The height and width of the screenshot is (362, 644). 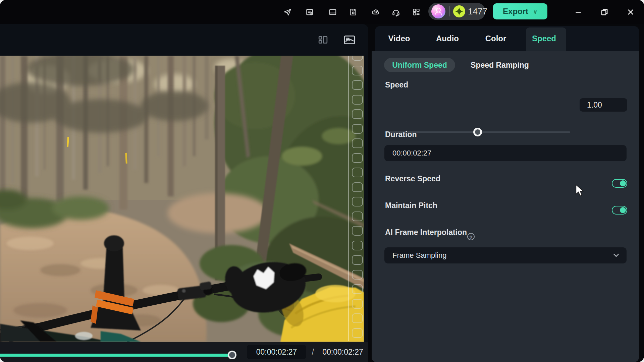 I want to click on ai-frame-interpolation-label: AI Frame Interpolation, so click(x=426, y=233).